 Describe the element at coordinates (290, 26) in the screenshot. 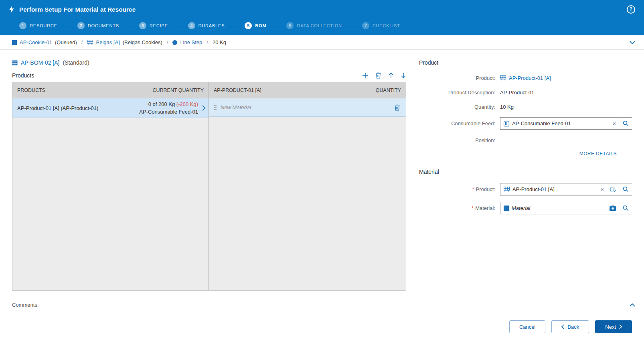

I see `step-number: 6` at that location.